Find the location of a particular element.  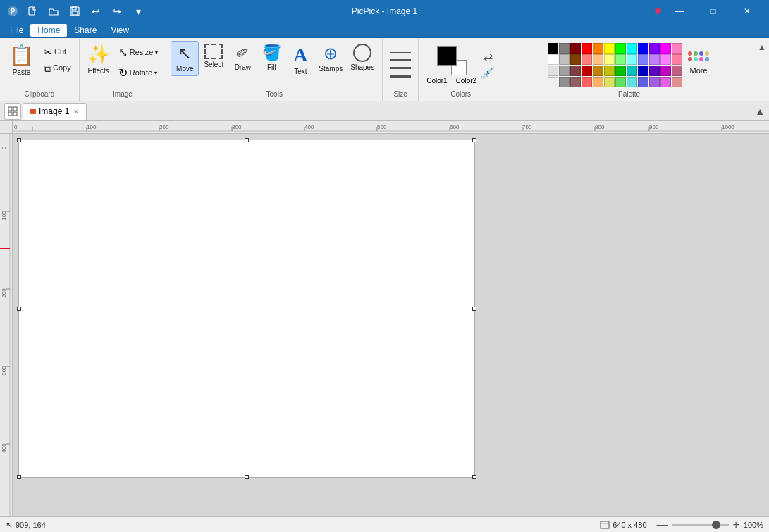

swatch-sred is located at coordinates (586, 82).